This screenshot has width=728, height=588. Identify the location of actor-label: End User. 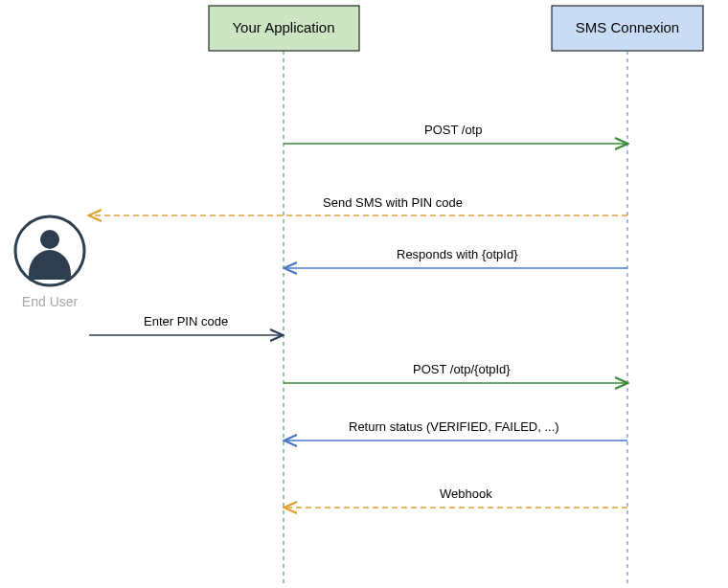
(50, 302).